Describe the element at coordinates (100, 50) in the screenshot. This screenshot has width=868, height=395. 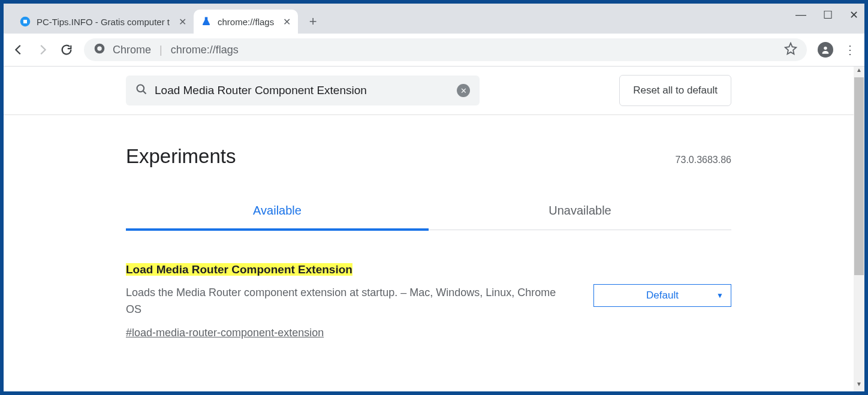
I see `chrome-page-icon` at that location.